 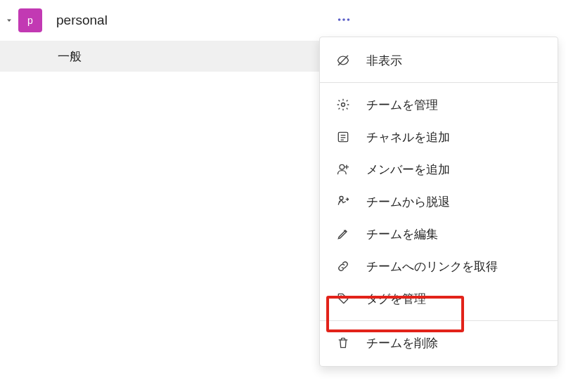 What do you see at coordinates (397, 299) in the screenshot?
I see `menu-label: タグを管理` at bounding box center [397, 299].